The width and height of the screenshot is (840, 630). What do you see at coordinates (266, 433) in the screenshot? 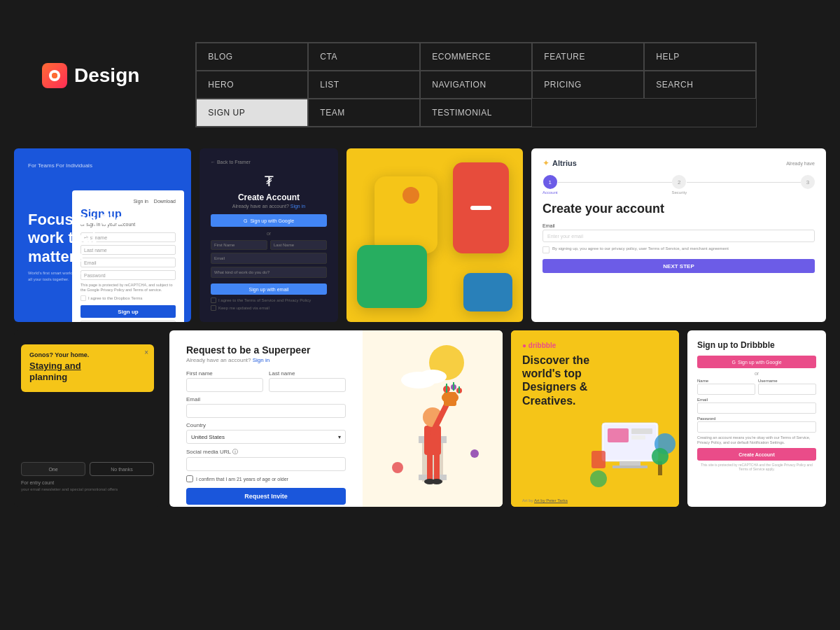
I see `country-sp-wrapper: Country United States ▾` at bounding box center [266, 433].